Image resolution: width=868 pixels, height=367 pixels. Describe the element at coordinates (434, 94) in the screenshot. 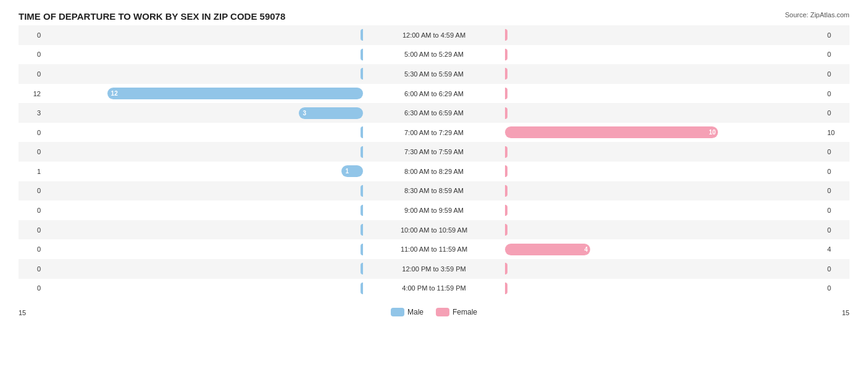

I see `row-inner: 12 12 6:00 AM to 6:29 AM 0` at that location.